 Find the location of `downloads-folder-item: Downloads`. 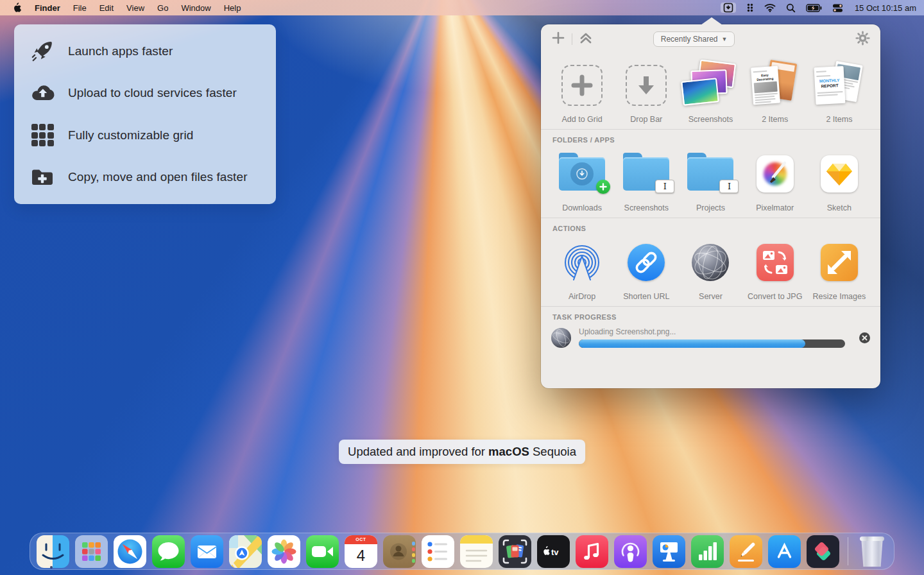

downloads-folder-item: Downloads is located at coordinates (582, 181).